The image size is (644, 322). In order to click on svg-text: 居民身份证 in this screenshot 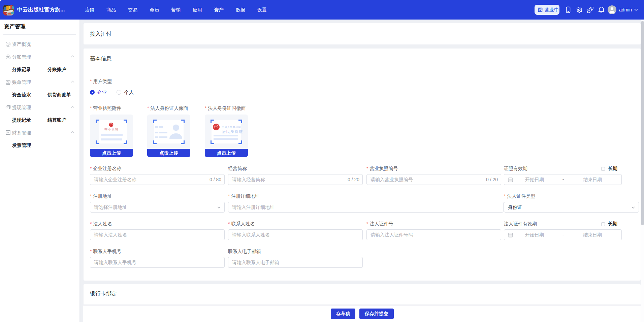, I will do `click(232, 132)`.